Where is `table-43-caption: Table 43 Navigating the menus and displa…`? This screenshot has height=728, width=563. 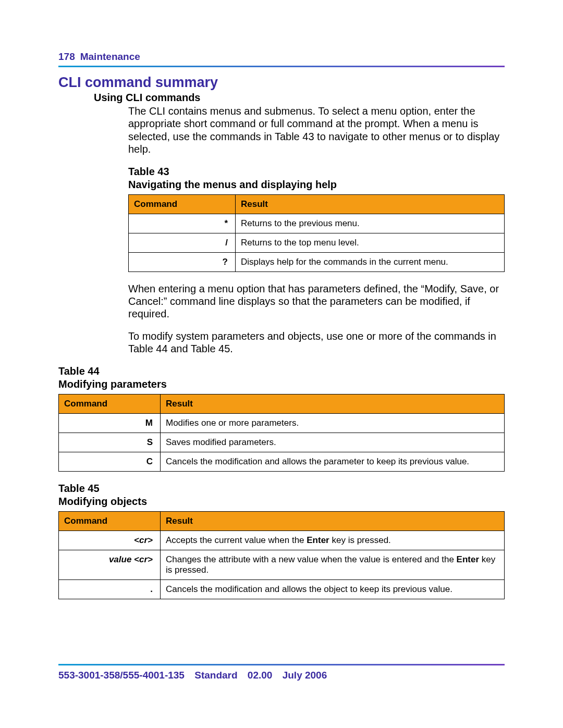 table-43-caption: Table 43 Navigating the menus and displa… is located at coordinates (316, 178).